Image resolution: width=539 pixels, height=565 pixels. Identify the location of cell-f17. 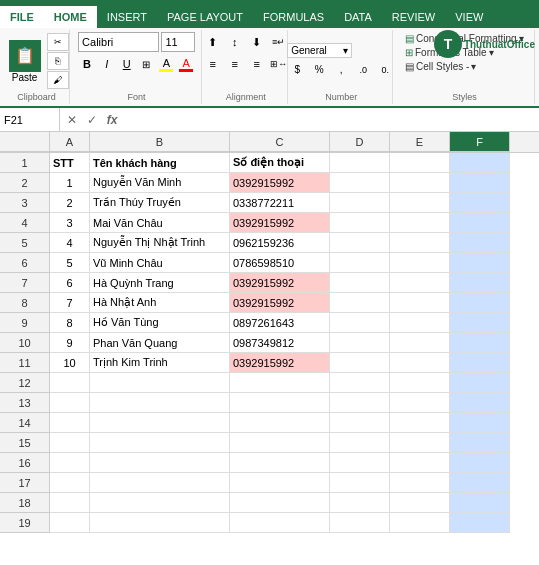
(480, 483).